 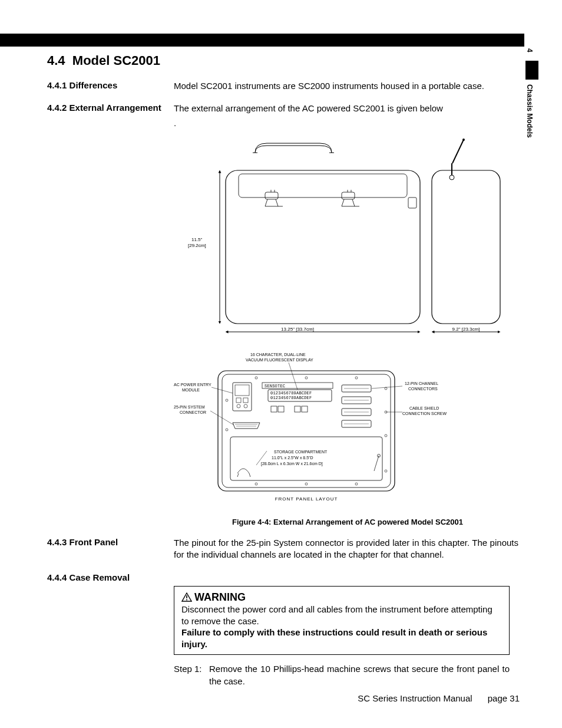 What do you see at coordinates (117, 60) in the screenshot?
I see `section-title: Model SC2001` at bounding box center [117, 60].